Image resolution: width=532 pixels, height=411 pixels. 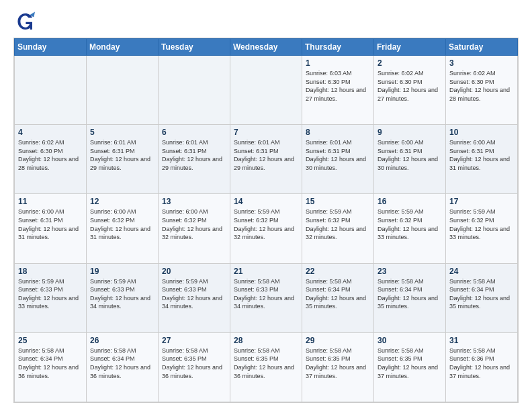 I want to click on day-number: 23, so click(x=410, y=271).